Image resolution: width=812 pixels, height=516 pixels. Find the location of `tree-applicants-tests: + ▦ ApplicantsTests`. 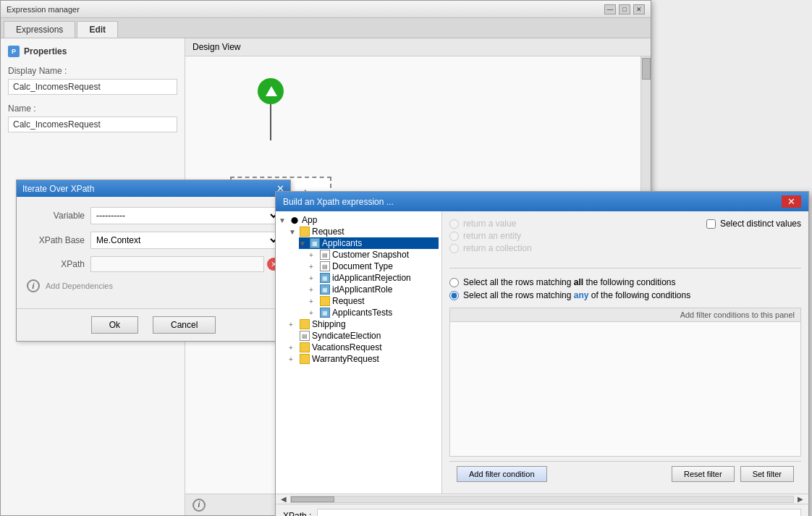

tree-applicants-tests: + ▦ ApplicantsTests is located at coordinates (373, 313).